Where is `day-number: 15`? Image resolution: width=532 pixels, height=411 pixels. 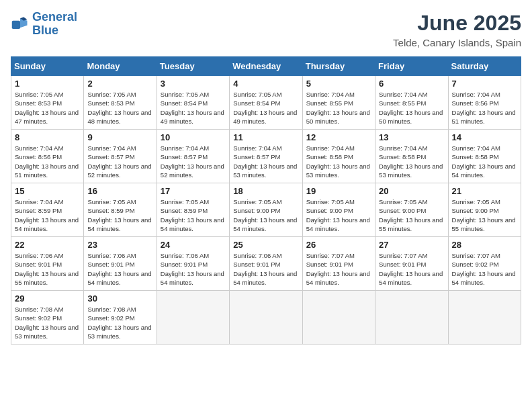
day-number: 15 is located at coordinates (47, 191).